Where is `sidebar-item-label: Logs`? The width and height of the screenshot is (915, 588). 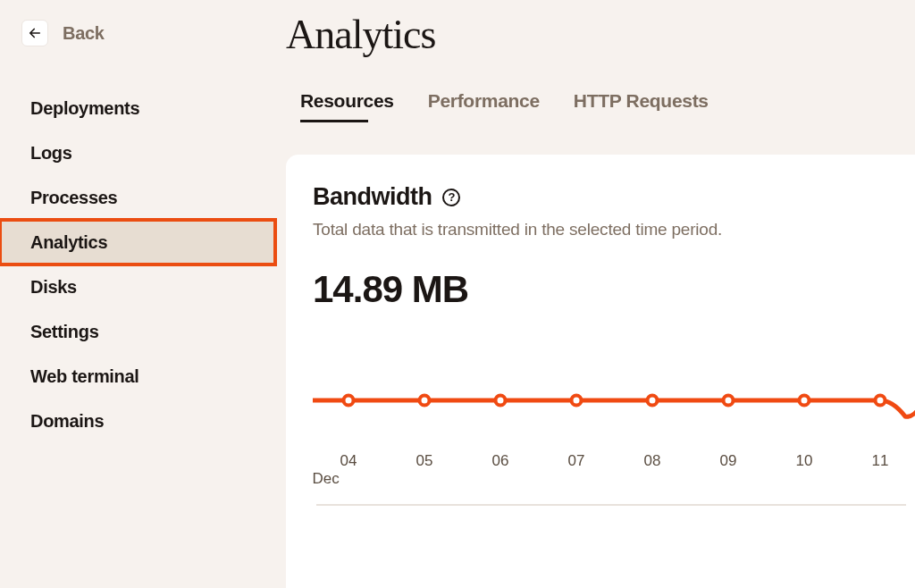
sidebar-item-label: Logs is located at coordinates (52, 154).